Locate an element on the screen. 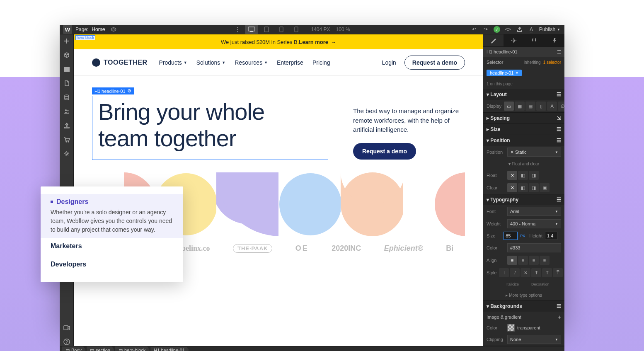 This screenshot has height=351, width=644. breadcrumb-body: ▭ Body is located at coordinates (74, 349).